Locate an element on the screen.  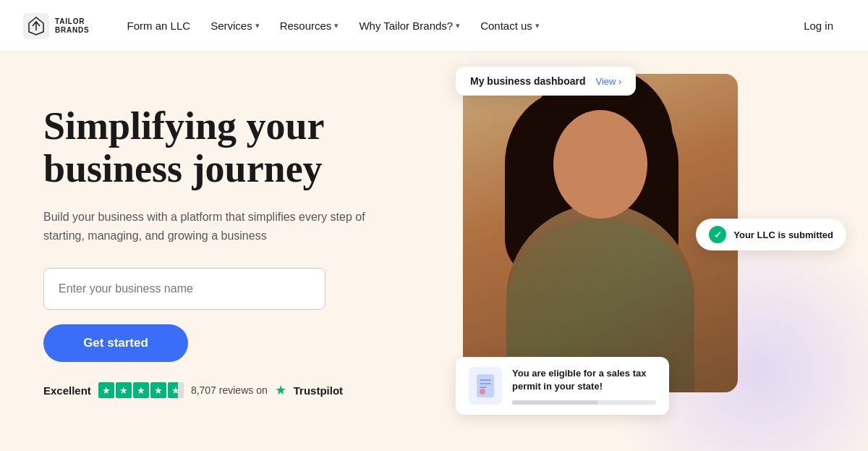
dashboard-view-link: View › is located at coordinates (608, 81).